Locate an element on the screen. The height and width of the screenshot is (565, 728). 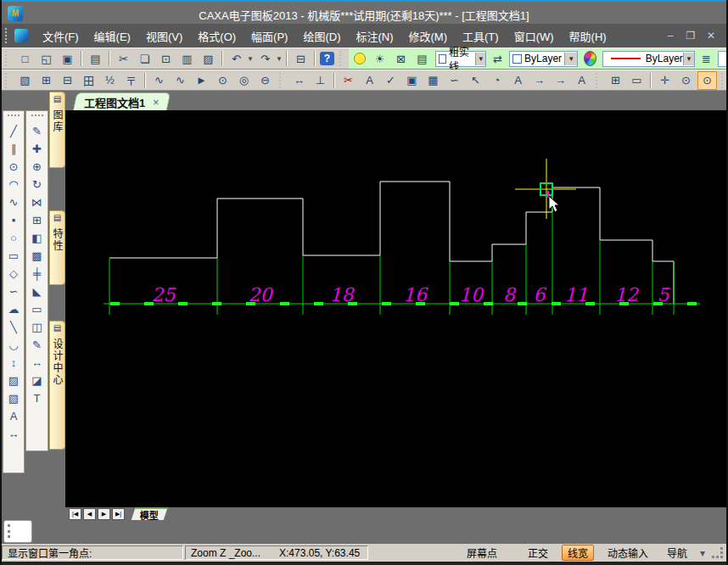
zoom-window-icon: ⊙ is located at coordinates (708, 81).